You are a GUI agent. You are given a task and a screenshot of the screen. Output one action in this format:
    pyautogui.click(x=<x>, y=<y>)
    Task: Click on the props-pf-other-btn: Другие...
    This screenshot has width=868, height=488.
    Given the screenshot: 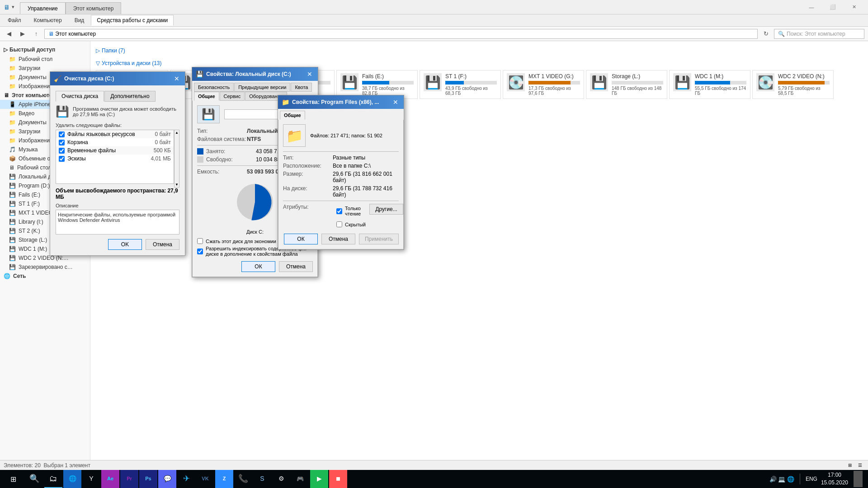 What is the action you would take?
    pyautogui.click(x=386, y=209)
    